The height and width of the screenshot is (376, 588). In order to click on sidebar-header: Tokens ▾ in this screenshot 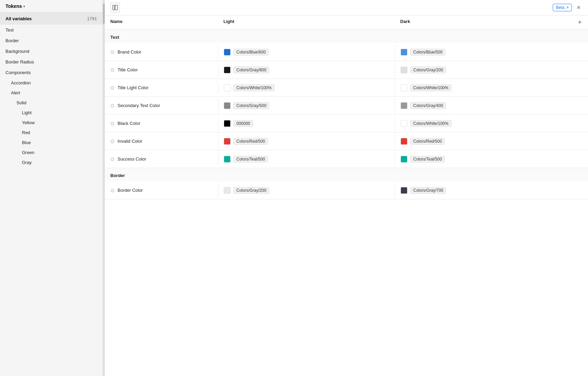, I will do `click(51, 6)`.